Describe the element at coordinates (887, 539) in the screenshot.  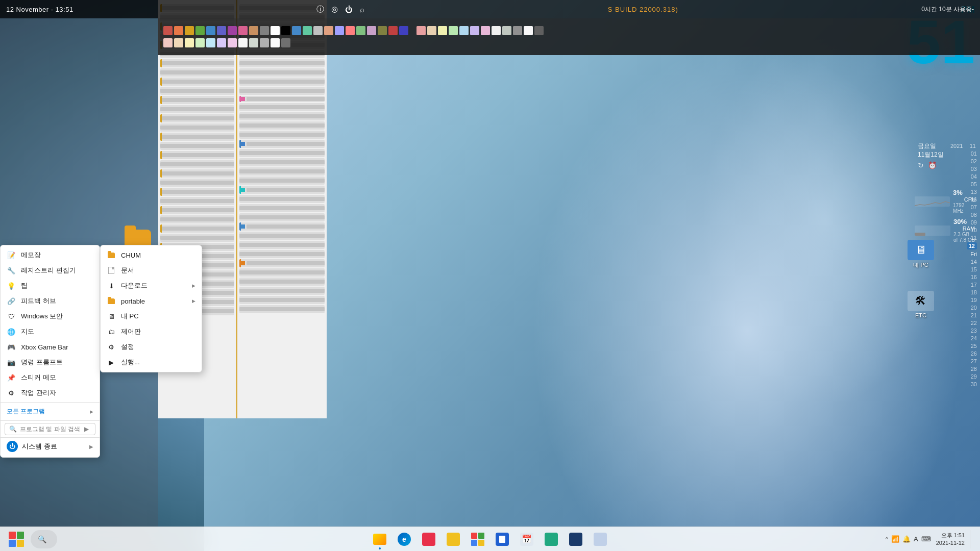
I see `tray-chevron-icon: ^` at that location.